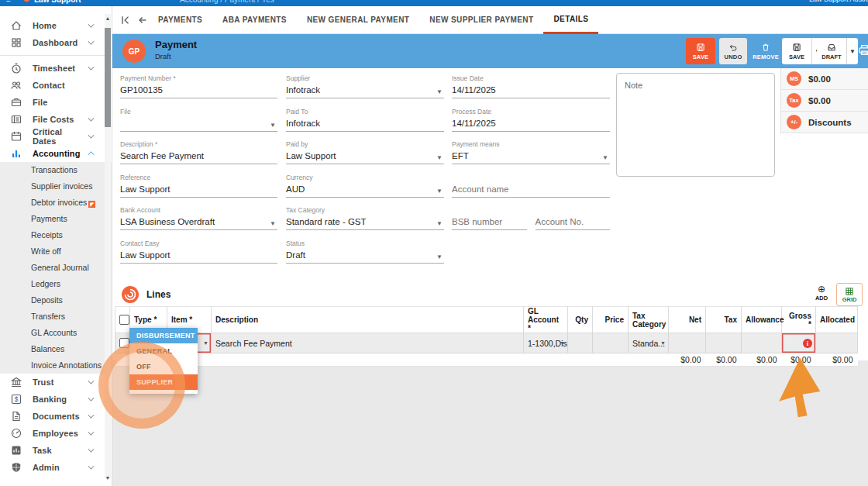 The image size is (868, 486). Describe the element at coordinates (198, 191) in the screenshot. I see `field-reference: Reference Law Support` at that location.